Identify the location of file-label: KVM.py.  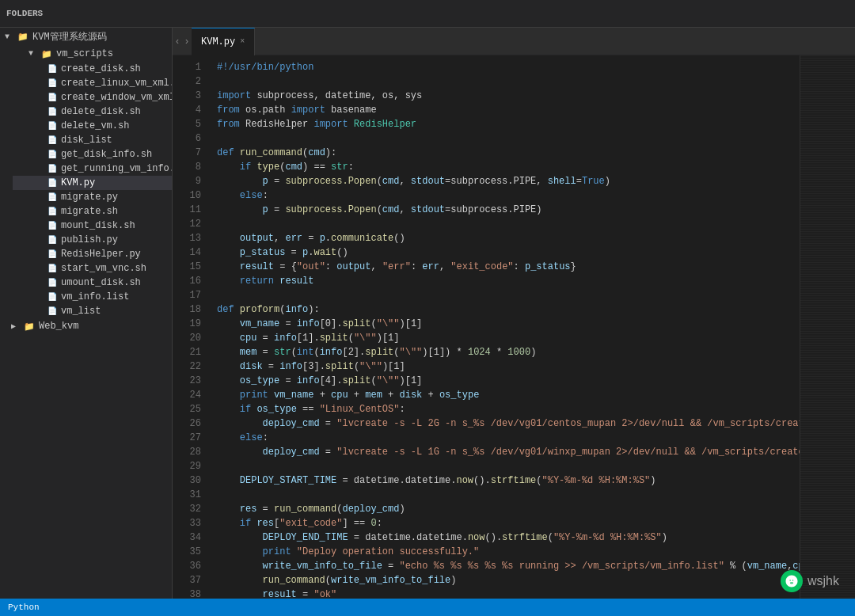
(78, 183).